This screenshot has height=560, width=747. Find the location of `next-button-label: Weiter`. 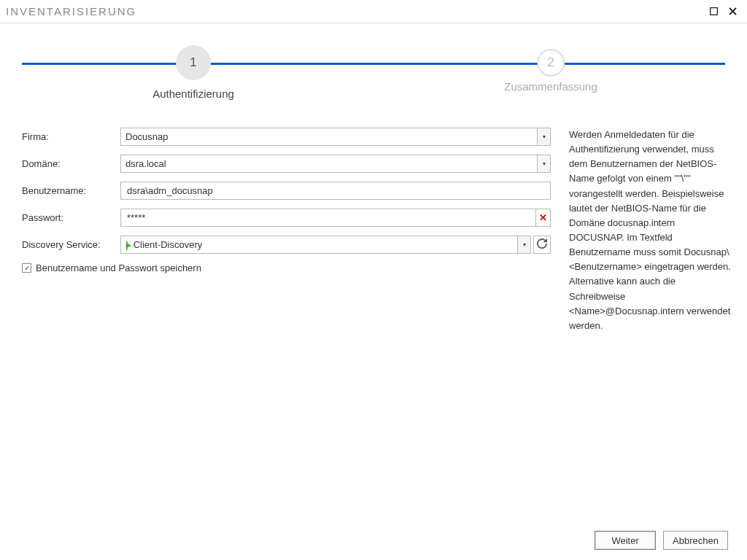

next-button-label: Weiter is located at coordinates (624, 541).